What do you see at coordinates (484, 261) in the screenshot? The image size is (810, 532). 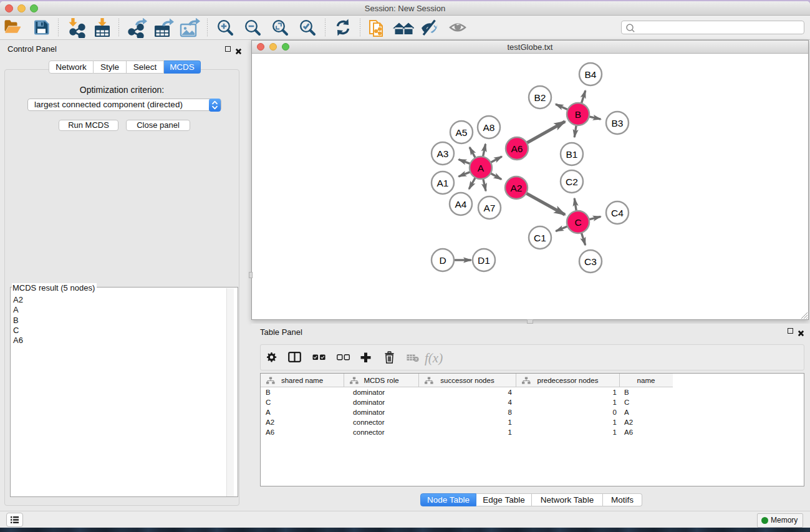 I see `svg-text: D1` at bounding box center [484, 261].